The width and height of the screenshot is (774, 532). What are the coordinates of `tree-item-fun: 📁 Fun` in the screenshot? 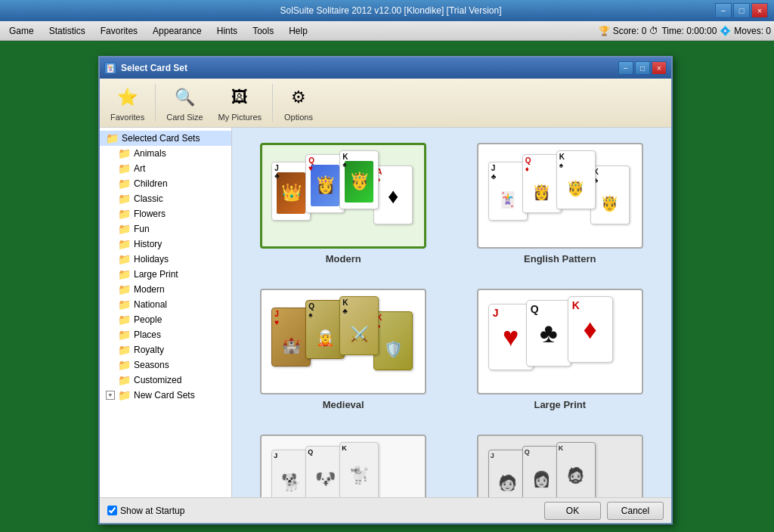 It's located at (166, 229).